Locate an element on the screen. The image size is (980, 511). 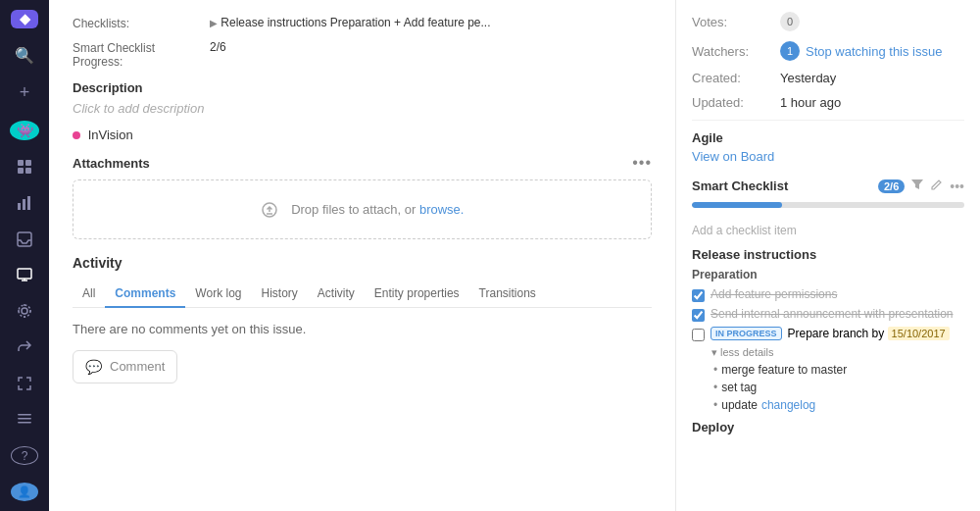
smart-checklist-title: Smart Checklist is located at coordinates (740, 186).